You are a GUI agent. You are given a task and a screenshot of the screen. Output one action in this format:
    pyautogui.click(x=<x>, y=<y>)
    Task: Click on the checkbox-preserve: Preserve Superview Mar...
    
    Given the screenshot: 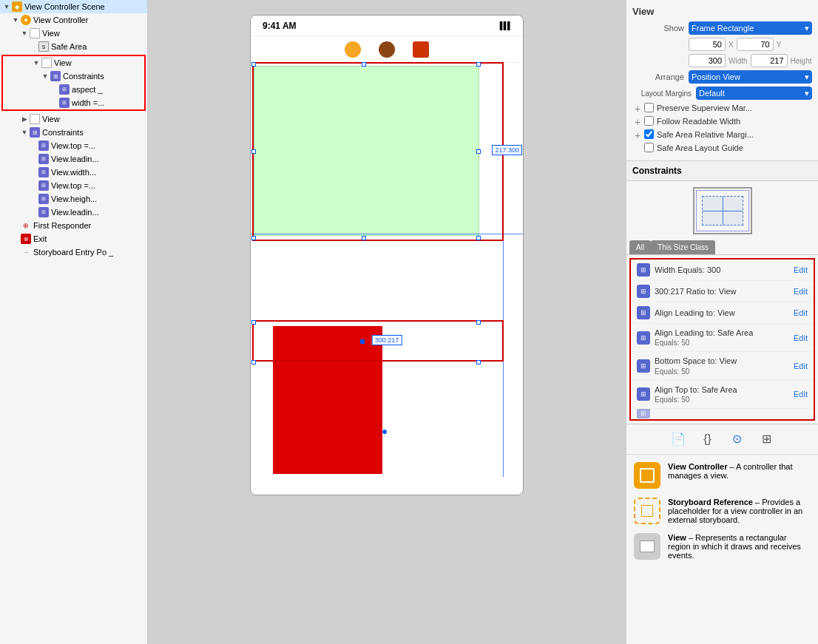 What is the action you would take?
    pyautogui.click(x=697, y=108)
    